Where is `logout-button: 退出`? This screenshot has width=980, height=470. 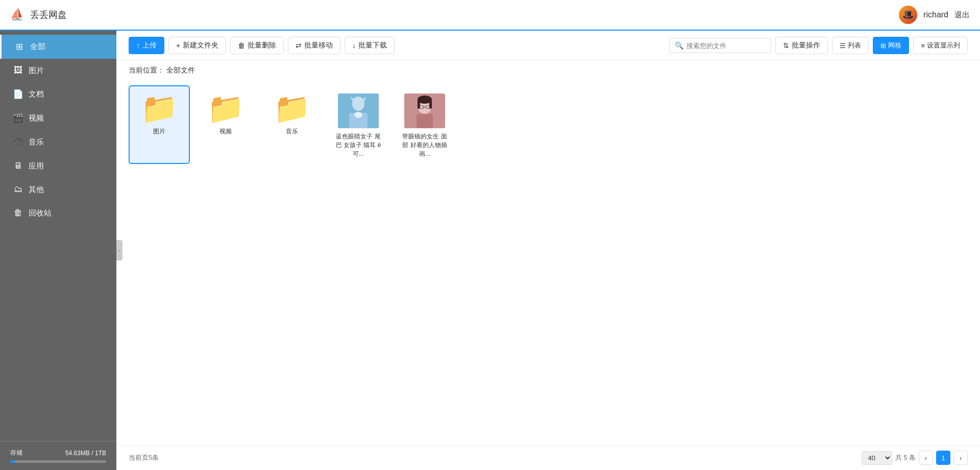
logout-button: 退出 is located at coordinates (962, 15).